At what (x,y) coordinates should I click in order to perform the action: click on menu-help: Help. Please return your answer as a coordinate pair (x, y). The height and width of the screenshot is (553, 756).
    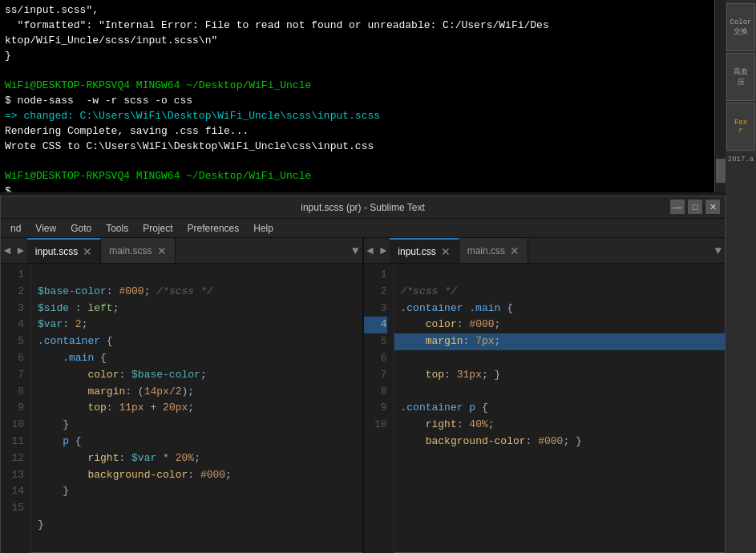
    Looking at the image, I should click on (263, 228).